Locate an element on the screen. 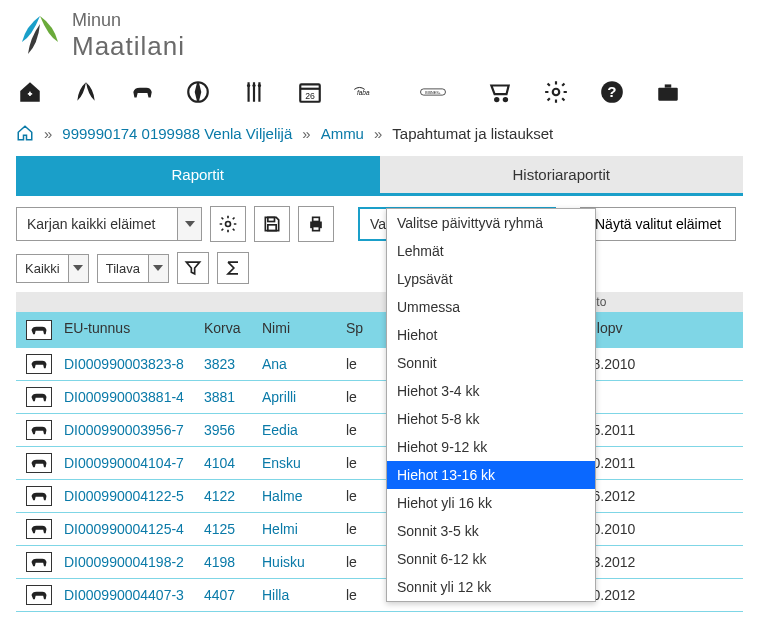  group-dropdown-item: Lypsävät is located at coordinates (491, 279).